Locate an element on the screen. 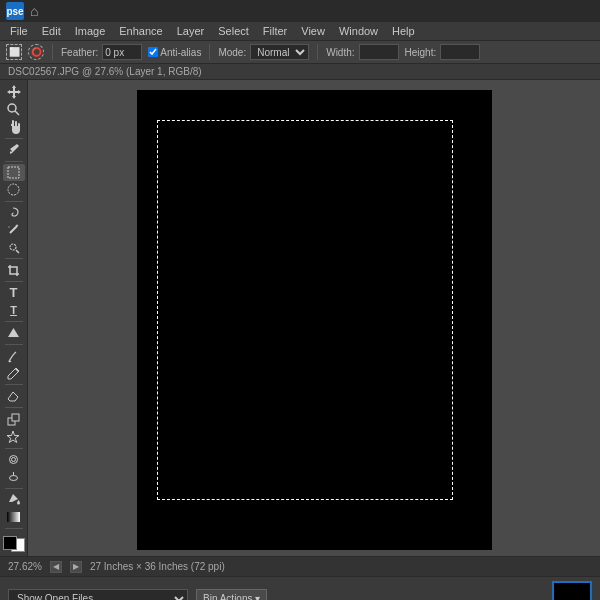 Image resolution: width=600 pixels, height=600 pixels. status-nav-prev: ◀ is located at coordinates (56, 567).